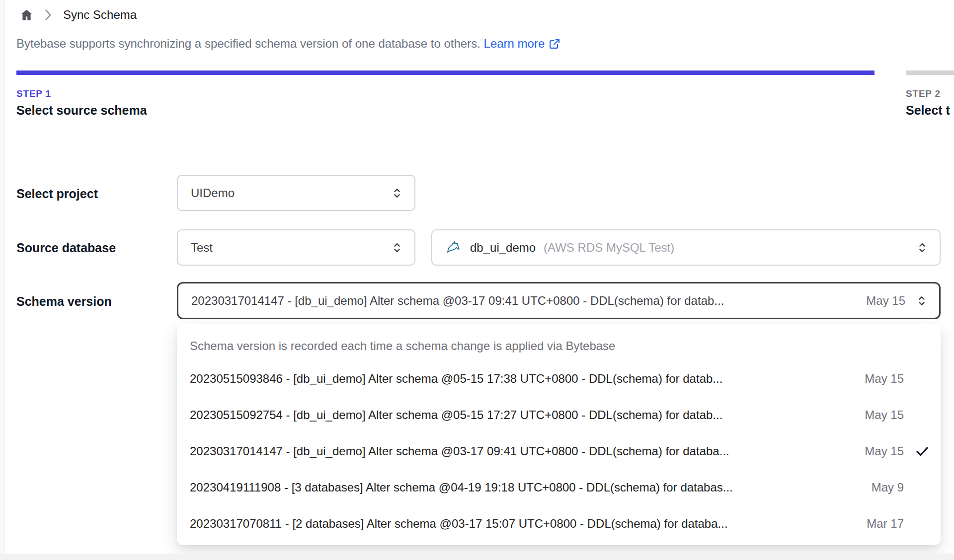 The height and width of the screenshot is (560, 954). What do you see at coordinates (288, 44) in the screenshot?
I see `intro-text: Bytebase supports synchronizing a specif…` at bounding box center [288, 44].